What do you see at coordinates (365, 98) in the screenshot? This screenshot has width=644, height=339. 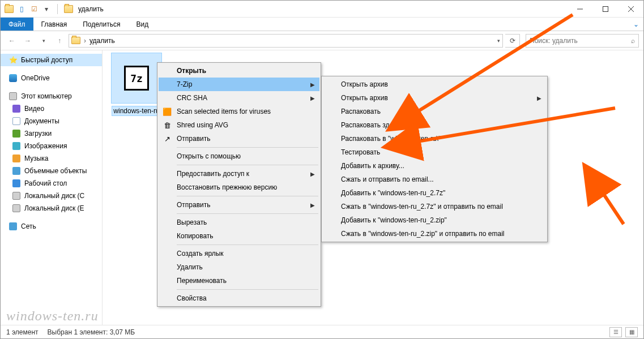 I see `ctx-label: Открыть архив` at bounding box center [365, 98].